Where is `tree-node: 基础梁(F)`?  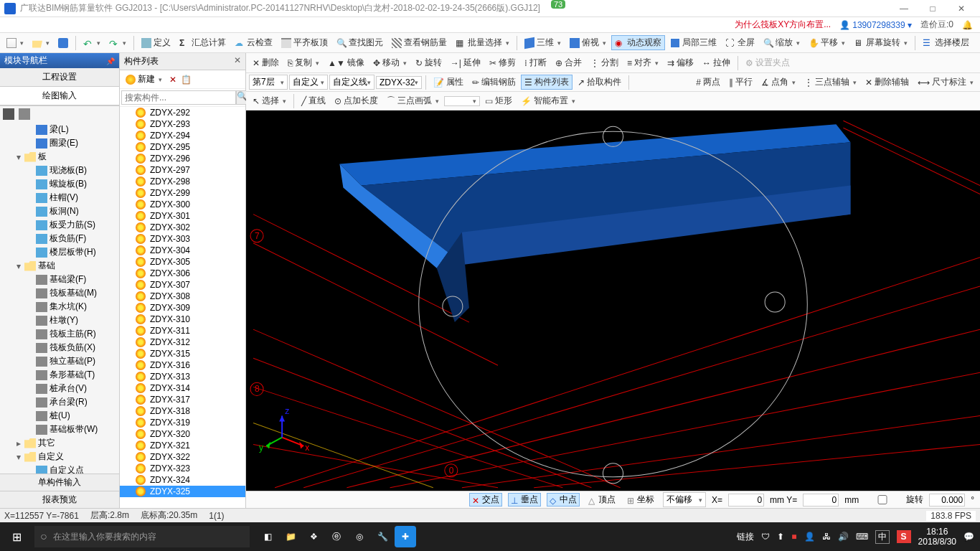 tree-node: 基础梁(F) is located at coordinates (60, 280).